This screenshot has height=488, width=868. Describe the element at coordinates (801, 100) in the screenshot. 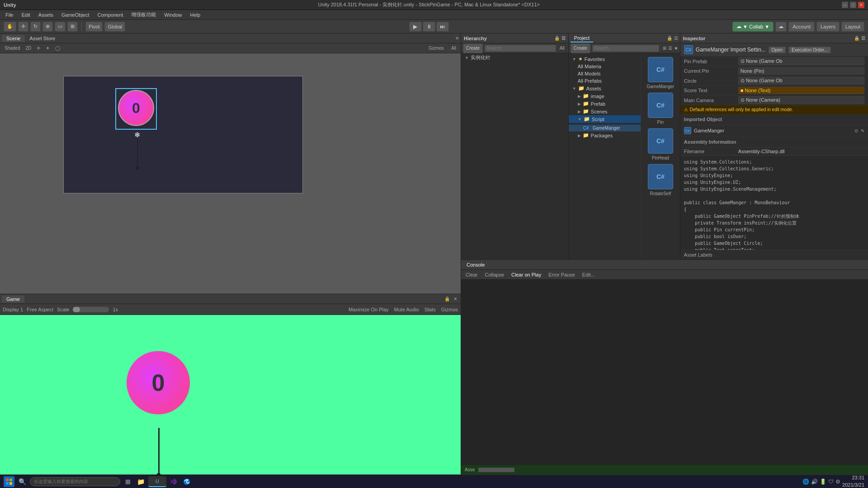

I see `main-camera-value: ⊙ None (Camera)` at that location.